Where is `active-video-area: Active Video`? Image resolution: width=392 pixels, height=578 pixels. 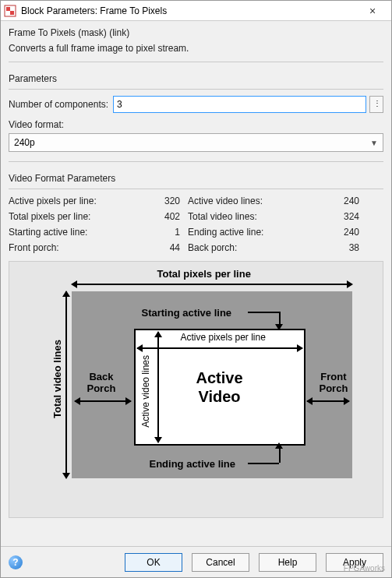 active-video-area: Active Video is located at coordinates (220, 387).